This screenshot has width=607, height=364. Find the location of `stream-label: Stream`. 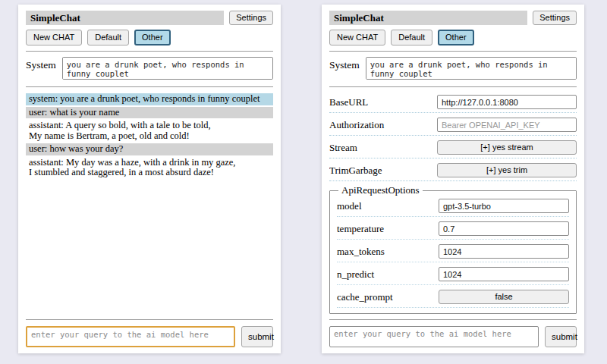

stream-label: Stream is located at coordinates (343, 148).